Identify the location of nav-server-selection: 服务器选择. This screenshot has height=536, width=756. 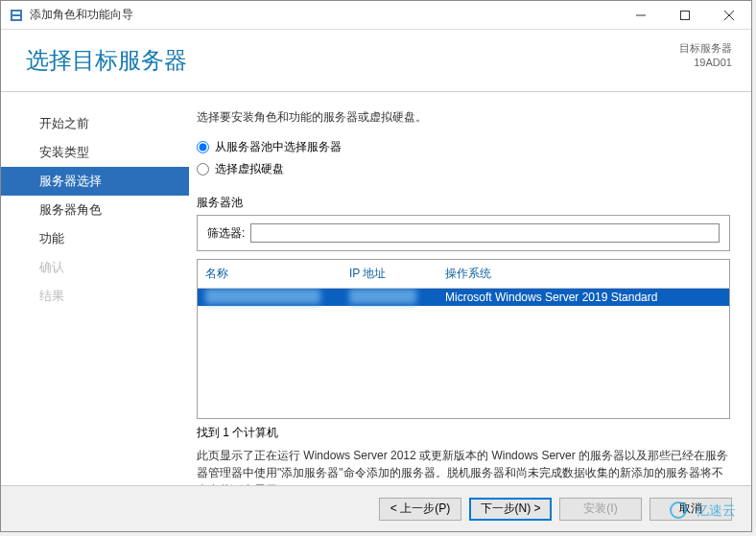
(95, 181).